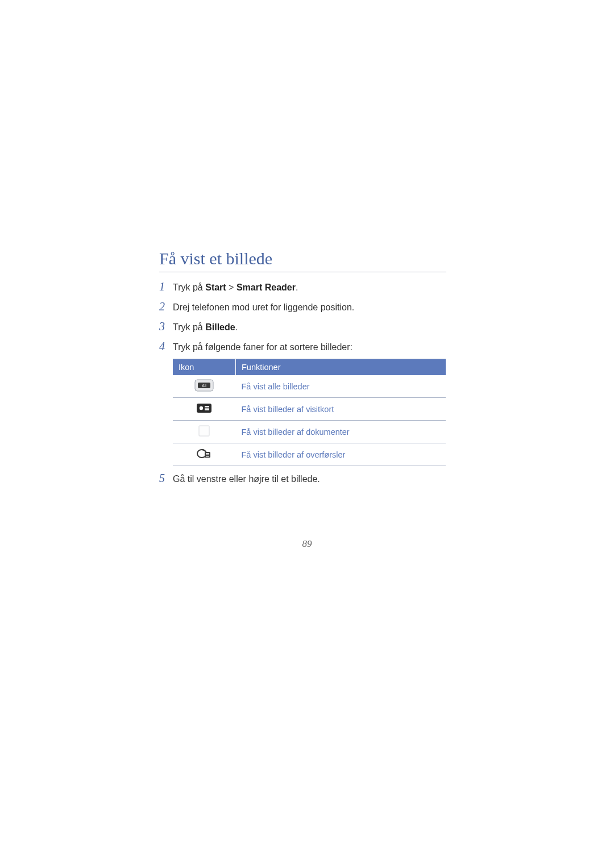 The height and width of the screenshot is (868, 614). What do you see at coordinates (308, 347) in the screenshot?
I see `step-text: Tryk på følgende faner for at sortere bi…` at bounding box center [308, 347].